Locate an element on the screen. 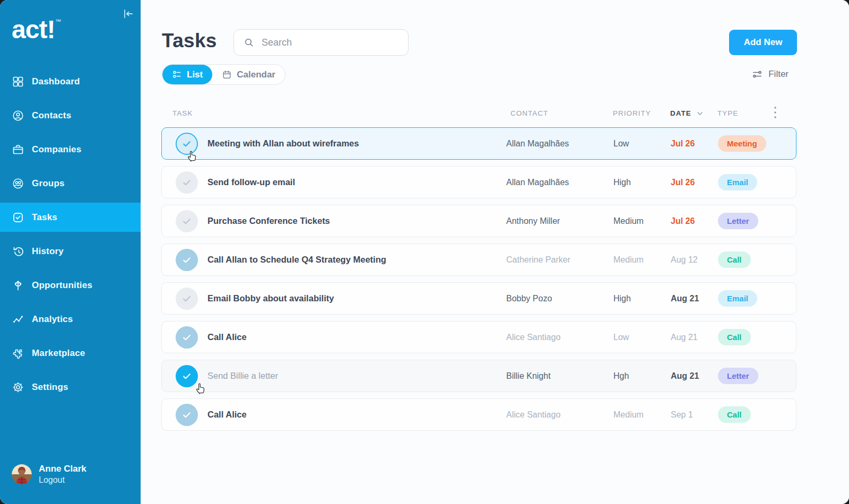 This screenshot has width=849, height=504. logo-trademark: ™ is located at coordinates (58, 21).